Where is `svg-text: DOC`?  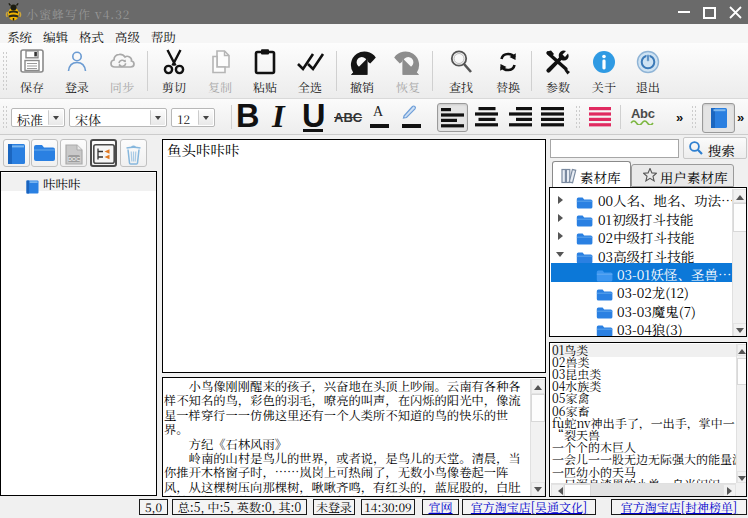 svg-text: DOC is located at coordinates (73, 159).